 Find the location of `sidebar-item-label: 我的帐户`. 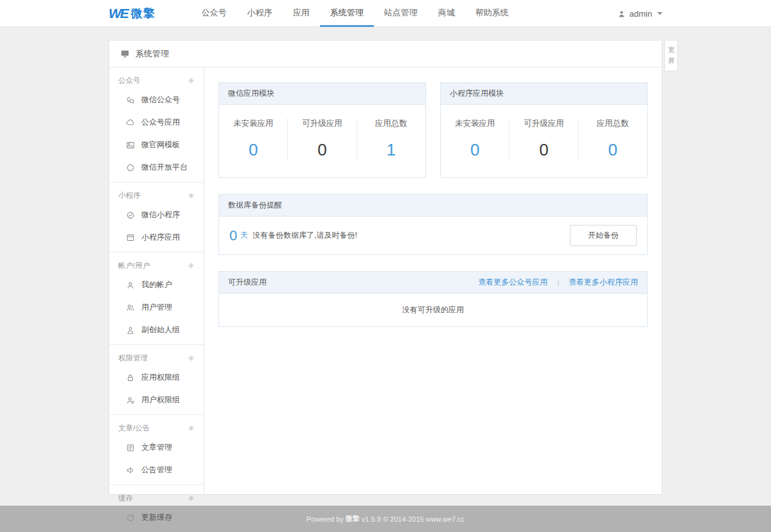

sidebar-item-label: 我的帐户 is located at coordinates (157, 285).